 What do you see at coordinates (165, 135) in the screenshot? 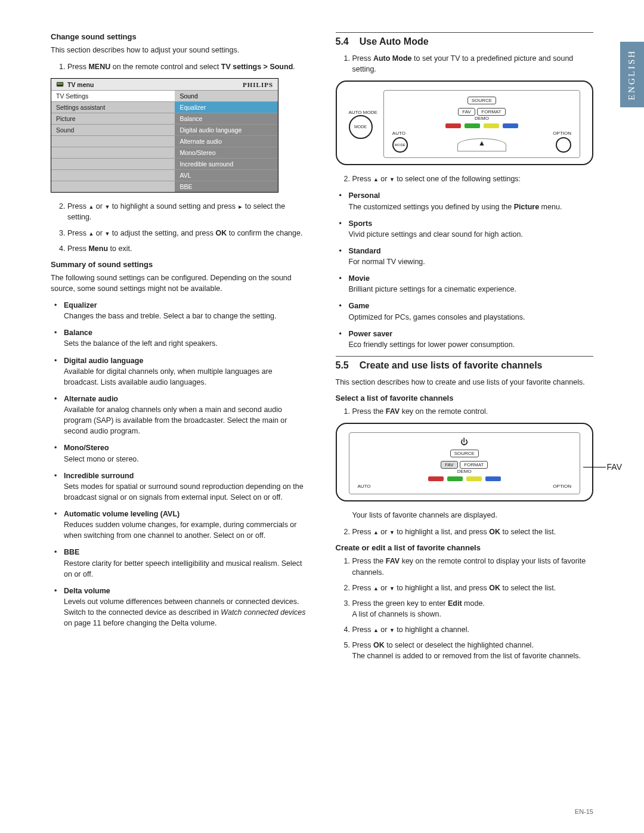
I see `tv-menu-figure: 📟TV menuPHILIPS TV SettingsSound Setting…` at bounding box center [165, 135].